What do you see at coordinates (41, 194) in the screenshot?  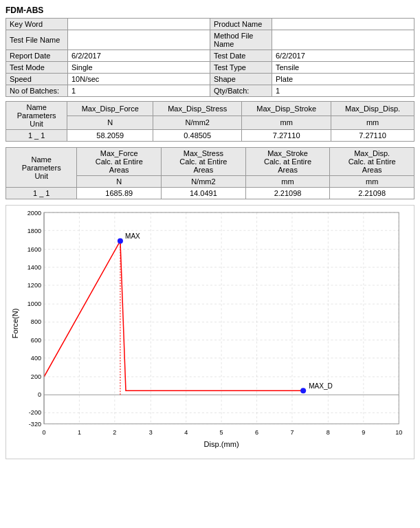 I see `t2-row1-label: 1 _ 1` at bounding box center [41, 194].